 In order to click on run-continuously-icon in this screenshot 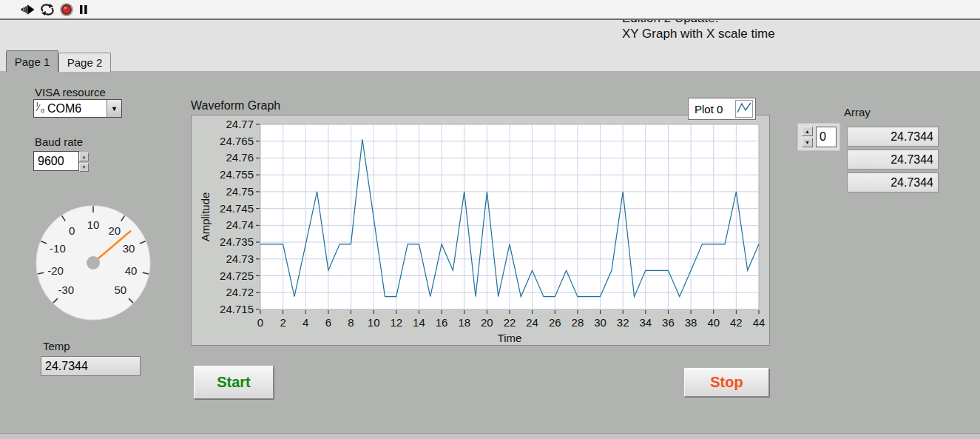, I will do `click(47, 9)`.